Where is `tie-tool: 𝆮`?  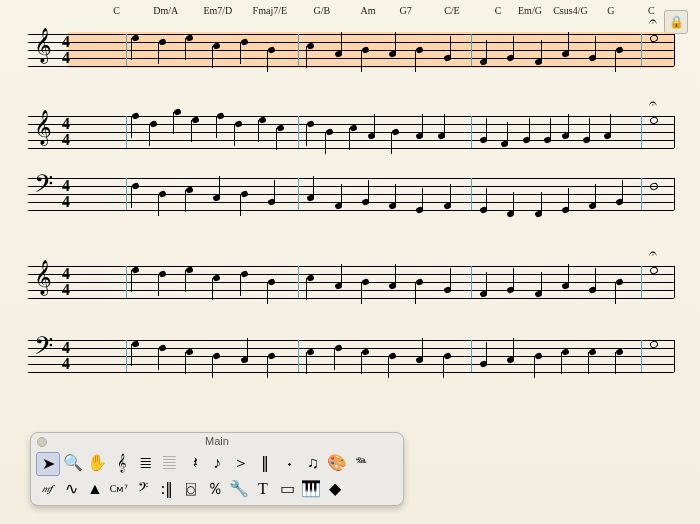 tie-tool: 𝆮 is located at coordinates (361, 463).